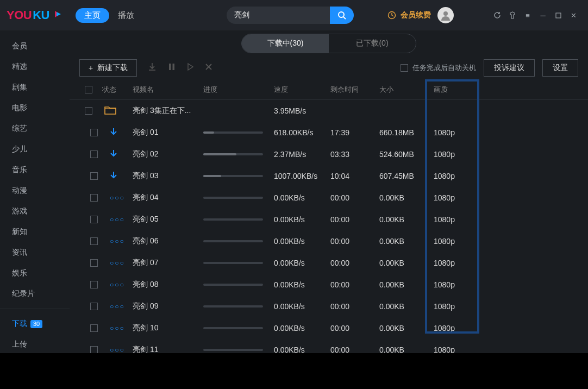  What do you see at coordinates (512, 15) in the screenshot?
I see `skin-icon` at bounding box center [512, 15].